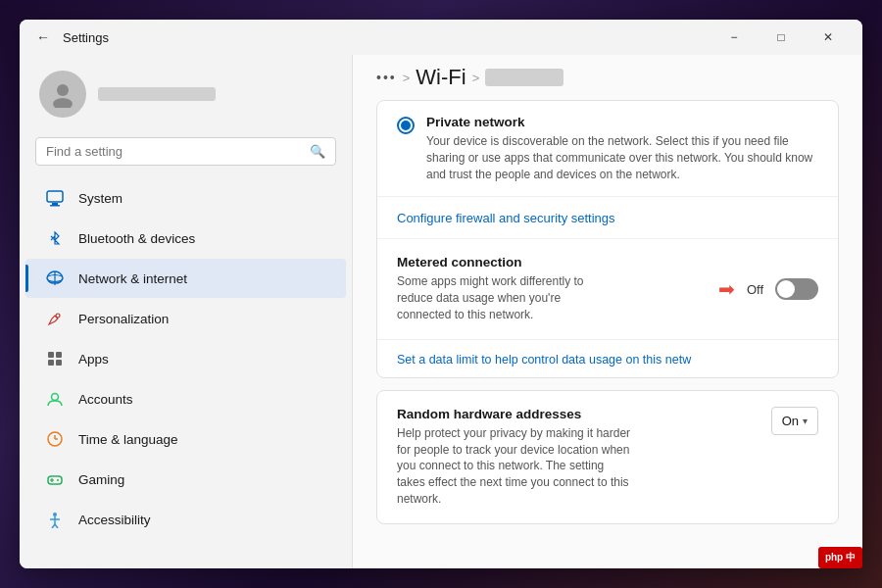 Image resolution: width=882 pixels, height=588 pixels. What do you see at coordinates (797, 289) in the screenshot?
I see `metered-toggle` at bounding box center [797, 289].